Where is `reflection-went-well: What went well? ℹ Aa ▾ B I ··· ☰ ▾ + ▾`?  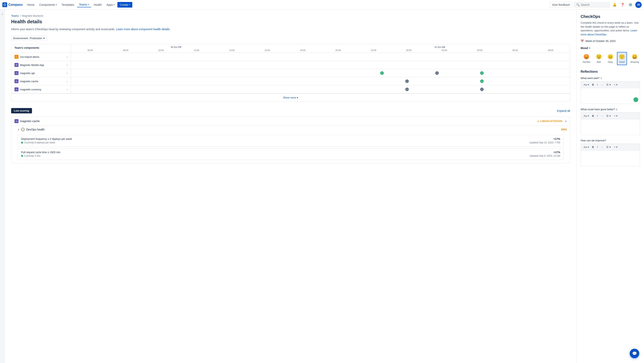 reflection-went-well: What went well? ℹ Aa ▾ B I ··· ☰ ▾ + ▾ is located at coordinates (610, 90).